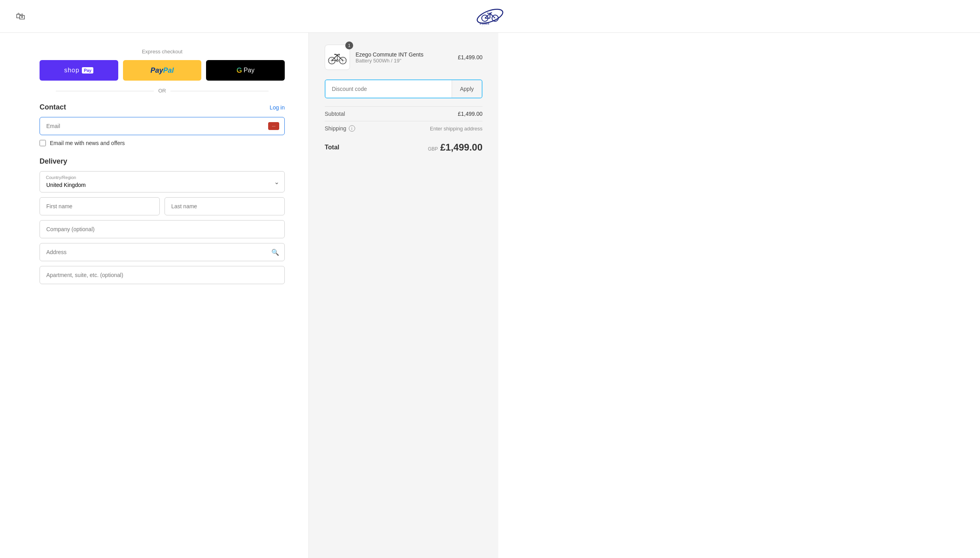 This screenshot has height=558, width=980. I want to click on or-label: OR, so click(162, 91).